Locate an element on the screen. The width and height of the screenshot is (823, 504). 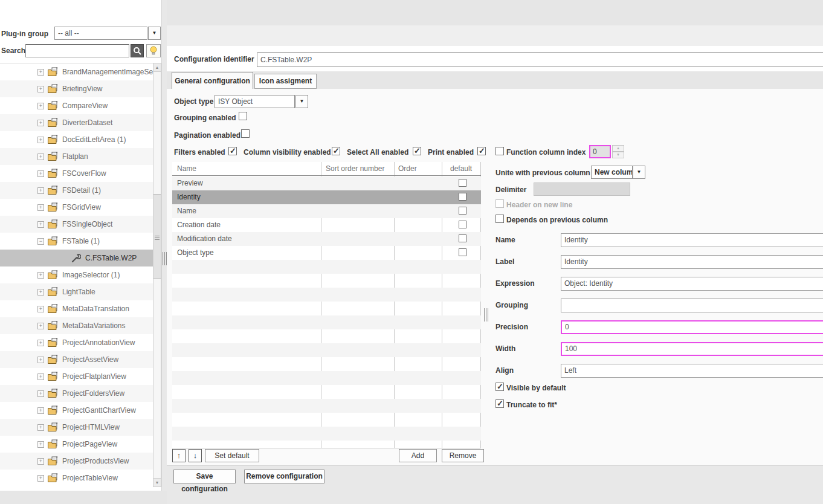
spinner-down-icon: ▼ is located at coordinates (618, 155).